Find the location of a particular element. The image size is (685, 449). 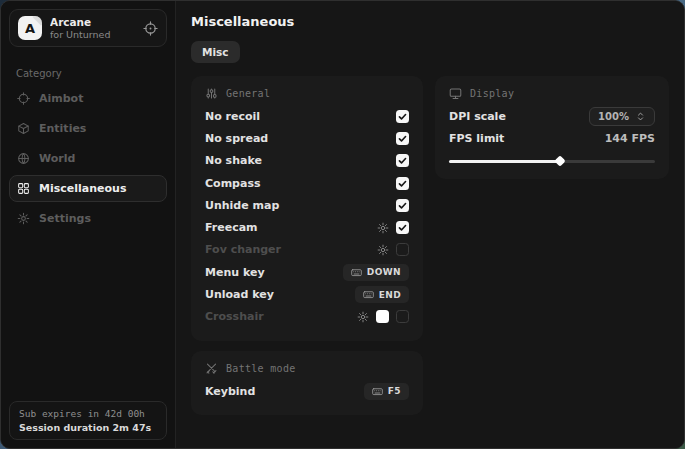

grid-icon is located at coordinates (24, 188).